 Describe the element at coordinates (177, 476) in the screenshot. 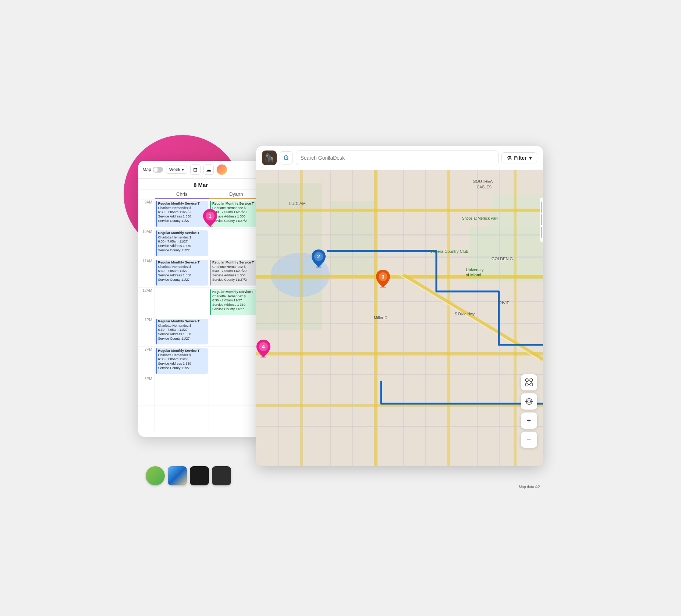

I see `thumb-terrain` at that location.